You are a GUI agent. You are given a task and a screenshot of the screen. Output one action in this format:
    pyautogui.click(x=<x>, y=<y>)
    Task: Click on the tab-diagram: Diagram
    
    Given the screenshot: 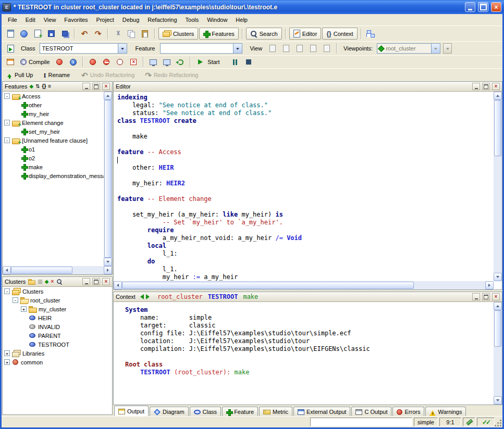 What is the action you would take?
    pyautogui.click(x=169, y=411)
    